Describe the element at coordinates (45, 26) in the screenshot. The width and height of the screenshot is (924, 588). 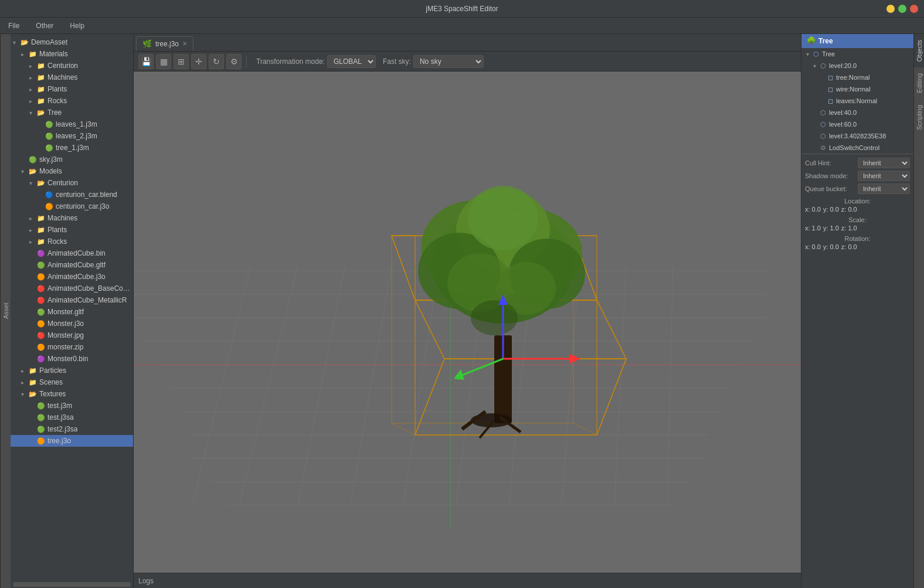
I see `menu-other: Other` at that location.